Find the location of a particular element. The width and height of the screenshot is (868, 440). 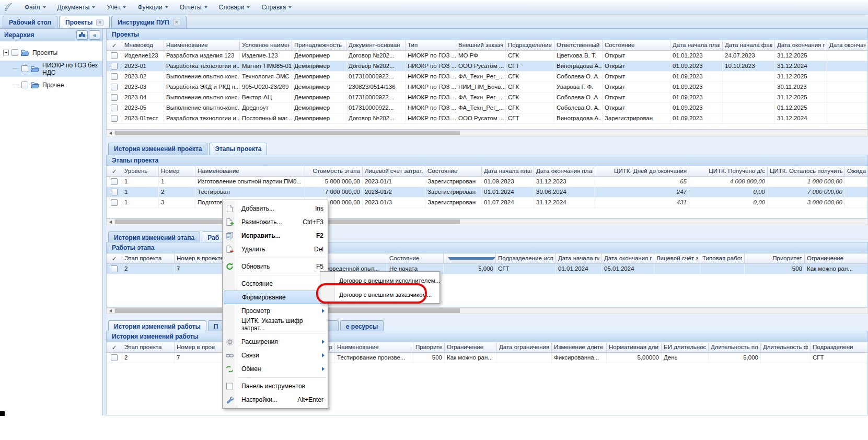

column-header: ЦИТК. Получено д/с is located at coordinates (728, 171).